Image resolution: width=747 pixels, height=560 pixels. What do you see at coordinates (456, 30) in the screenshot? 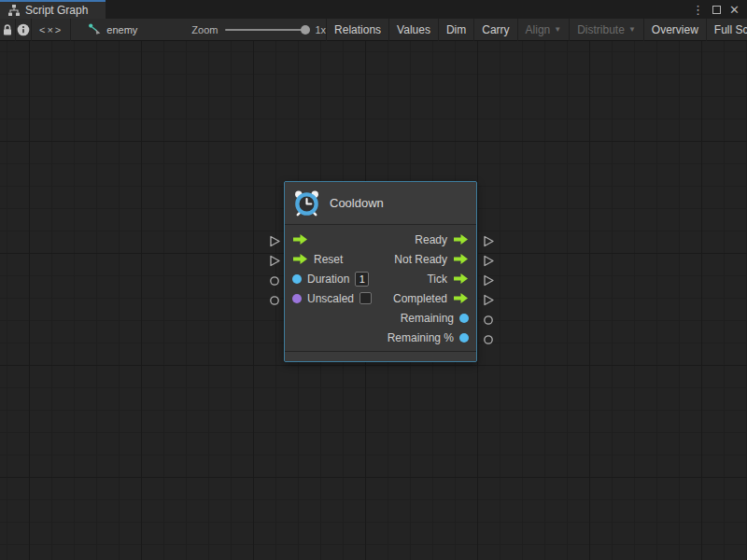
I see `dim-button: Dim` at bounding box center [456, 30].